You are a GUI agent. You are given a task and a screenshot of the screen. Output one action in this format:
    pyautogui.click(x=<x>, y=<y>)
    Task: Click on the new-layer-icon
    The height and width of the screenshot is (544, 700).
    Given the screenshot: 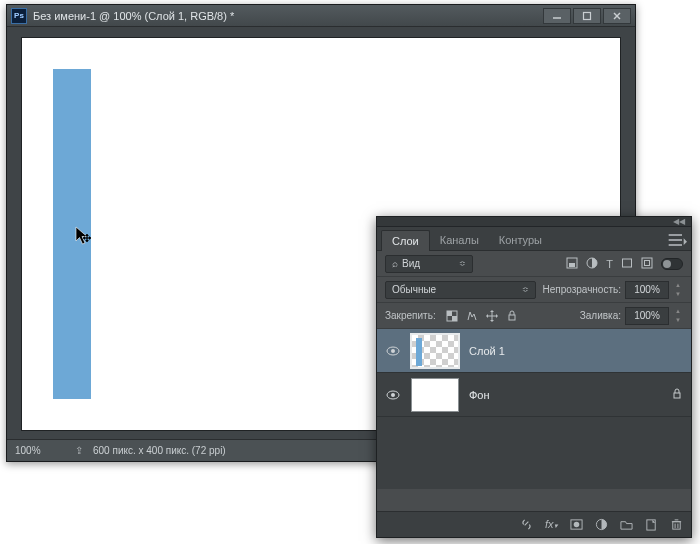 What is the action you would take?
    pyautogui.click(x=652, y=524)
    